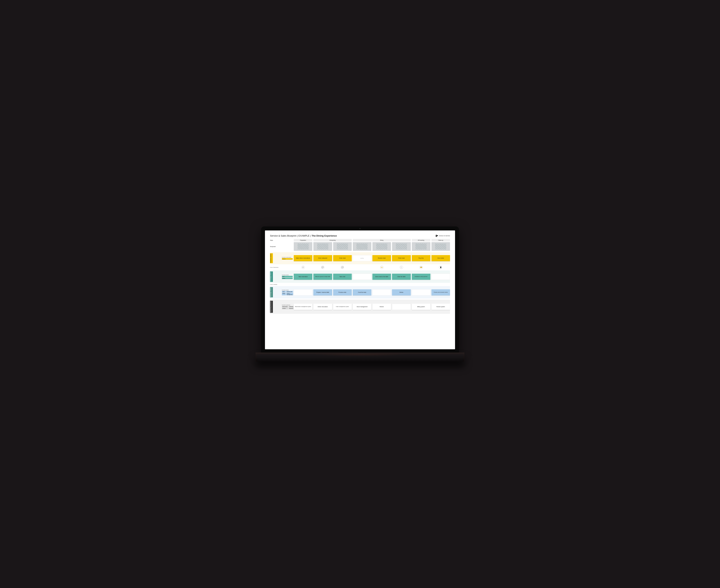 The height and width of the screenshot is (588, 720). I want to click on involved-chip: Host, so click(287, 276).